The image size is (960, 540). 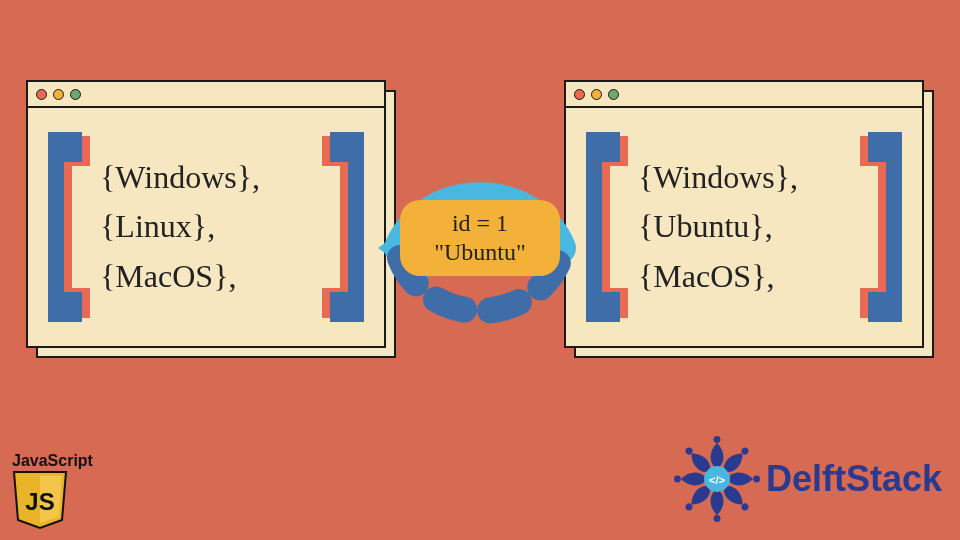 What do you see at coordinates (744, 227) in the screenshot?
I see `array-item: {Ubuntu},` at bounding box center [744, 227].